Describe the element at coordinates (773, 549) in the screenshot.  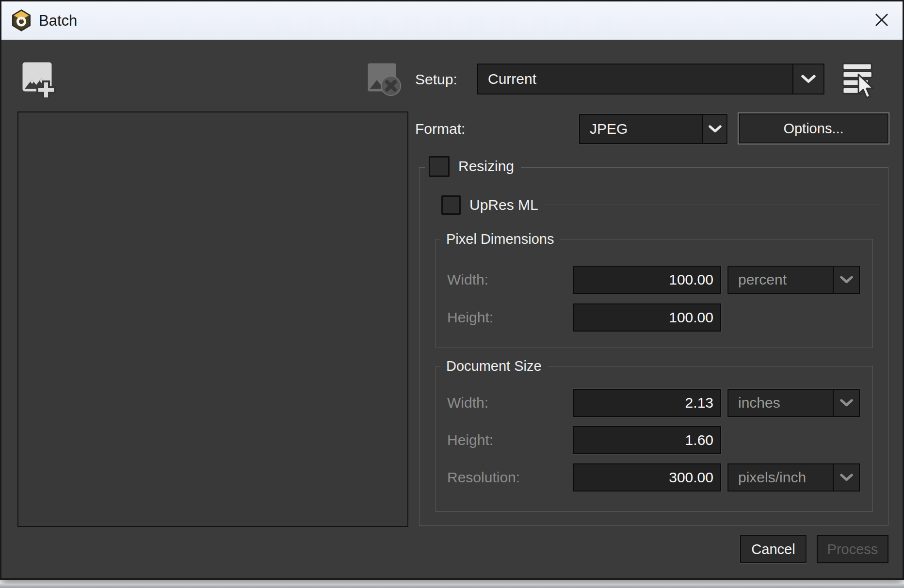
I see `cancel-button: Cancel` at that location.